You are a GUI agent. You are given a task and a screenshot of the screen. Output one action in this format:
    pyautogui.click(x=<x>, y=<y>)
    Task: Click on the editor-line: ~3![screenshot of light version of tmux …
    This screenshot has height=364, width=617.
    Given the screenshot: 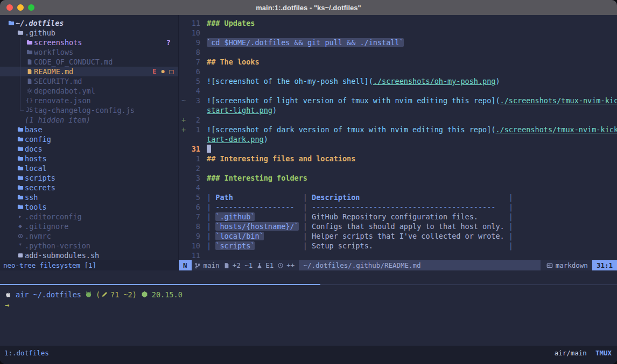 What is the action you would take?
    pyautogui.click(x=398, y=101)
    